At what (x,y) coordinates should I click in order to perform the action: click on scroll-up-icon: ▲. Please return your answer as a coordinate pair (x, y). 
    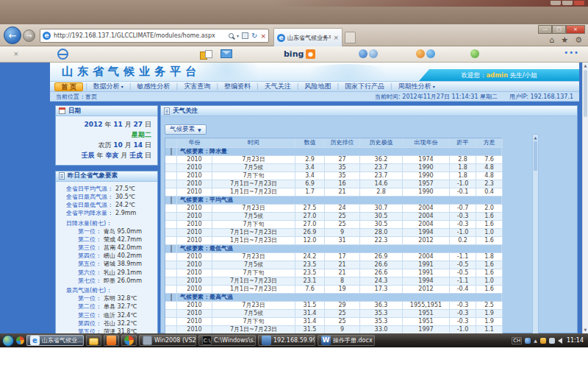
    Looking at the image, I should click on (535, 138).